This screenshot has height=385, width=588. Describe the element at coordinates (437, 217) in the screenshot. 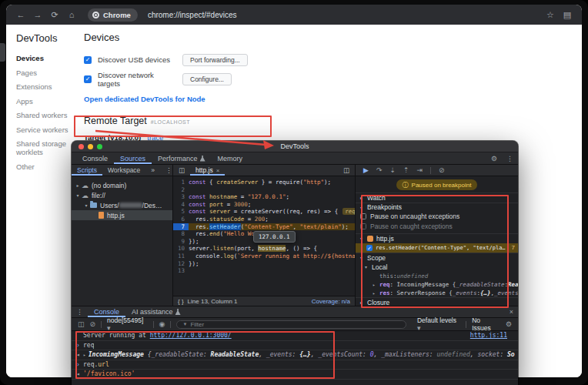

I see `pause-uncaught-row: Pause on uncaught exceptions` at that location.